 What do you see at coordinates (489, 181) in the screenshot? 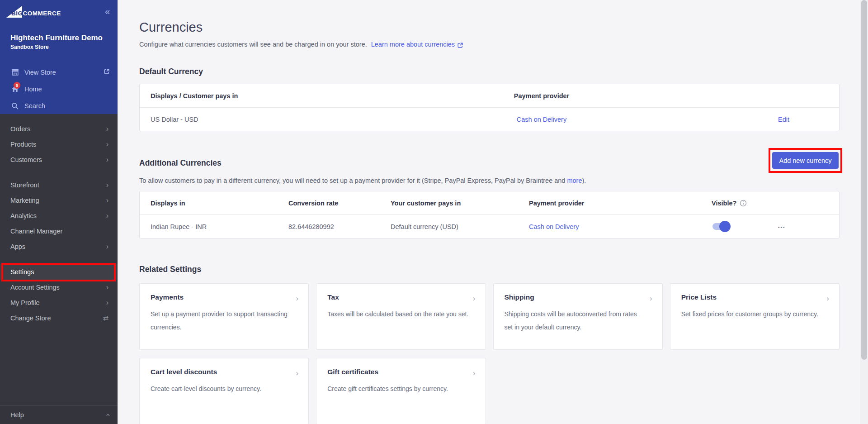
I see `additional-currencies-description: To allow customers to pay in a different…` at bounding box center [489, 181].